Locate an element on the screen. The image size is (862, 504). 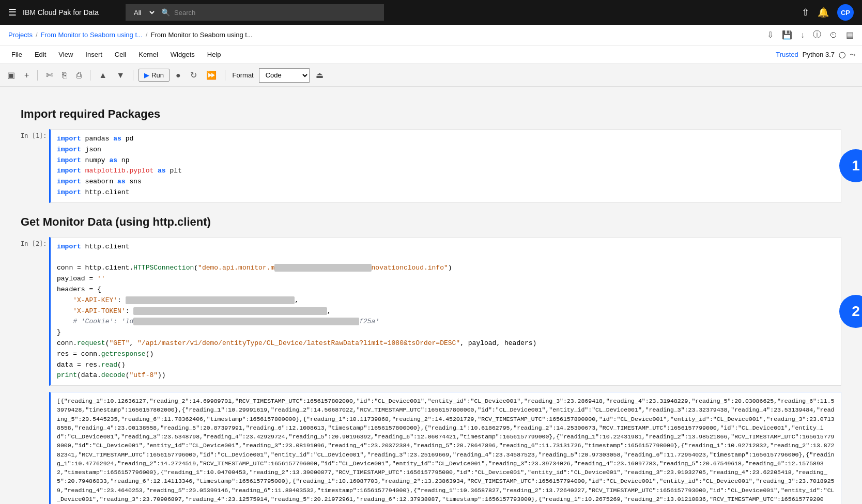
paste-cell-button: ⎙ is located at coordinates (79, 75).